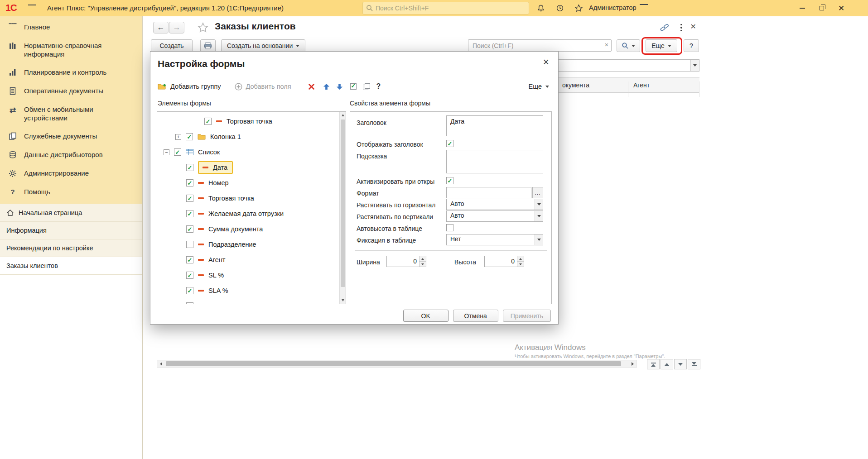  What do you see at coordinates (504, 262) in the screenshot?
I see `height-stepper: 0` at bounding box center [504, 262].